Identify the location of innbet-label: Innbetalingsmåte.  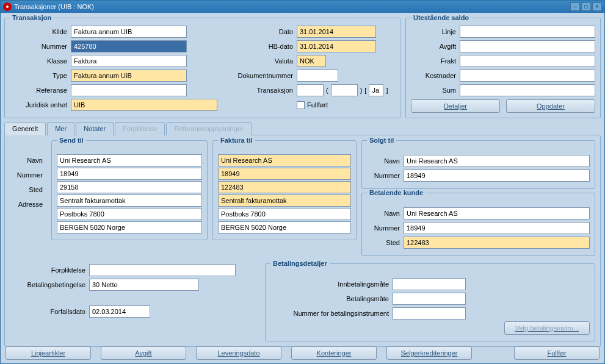
(331, 284).